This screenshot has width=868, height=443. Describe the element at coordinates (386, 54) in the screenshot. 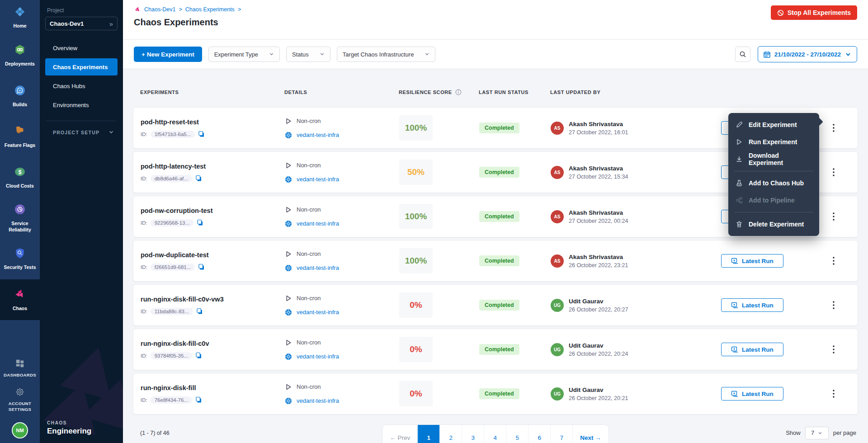

I see `target-infrastructure-filter: Target Chaos Infrastructure` at that location.